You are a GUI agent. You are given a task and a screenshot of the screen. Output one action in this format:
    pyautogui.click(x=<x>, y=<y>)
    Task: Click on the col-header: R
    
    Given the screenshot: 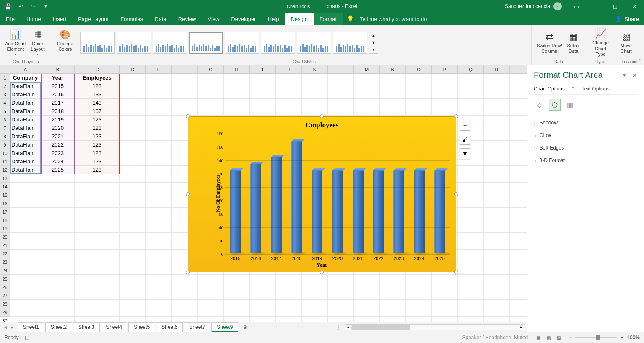 What is the action you would take?
    pyautogui.click(x=497, y=70)
    